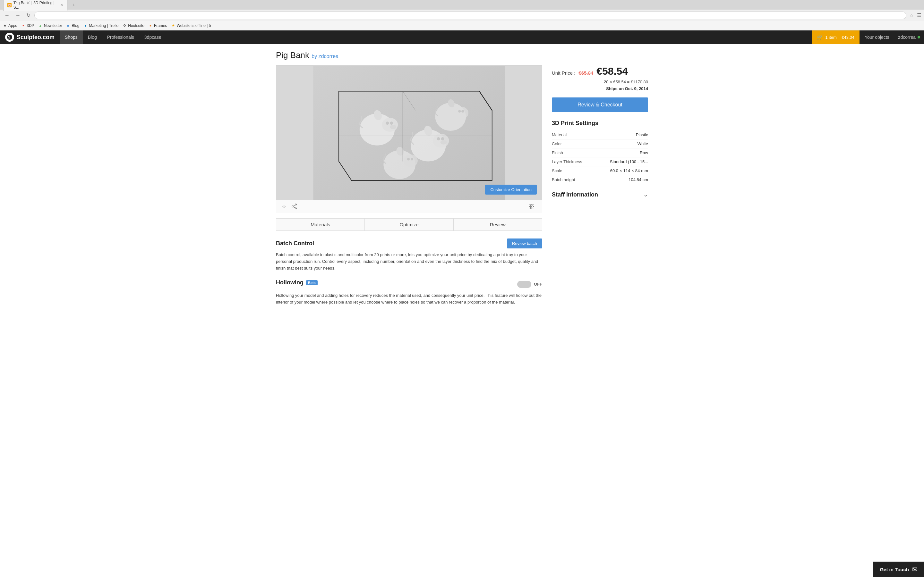  I want to click on tab-materials: Materials, so click(320, 224).